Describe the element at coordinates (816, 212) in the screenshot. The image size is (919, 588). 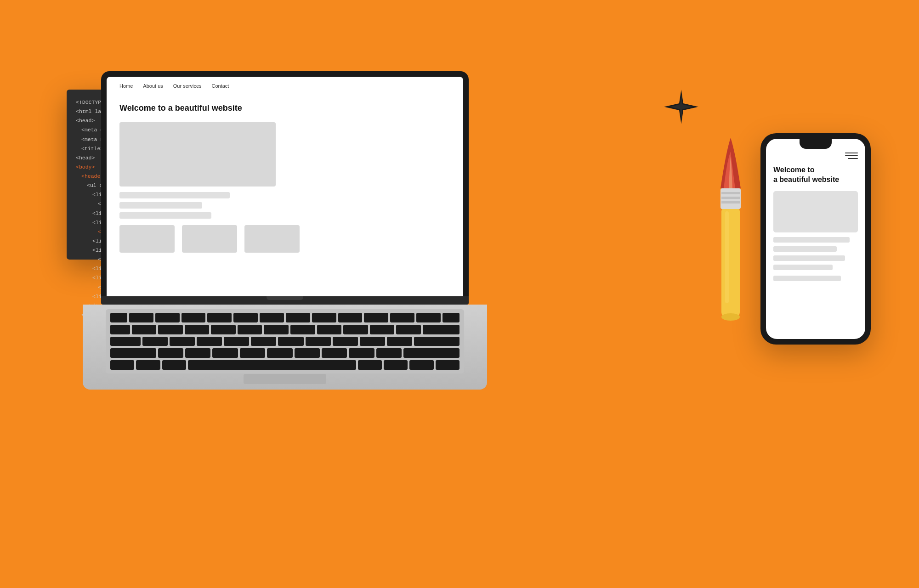
I see `phone-image-placeholder` at that location.